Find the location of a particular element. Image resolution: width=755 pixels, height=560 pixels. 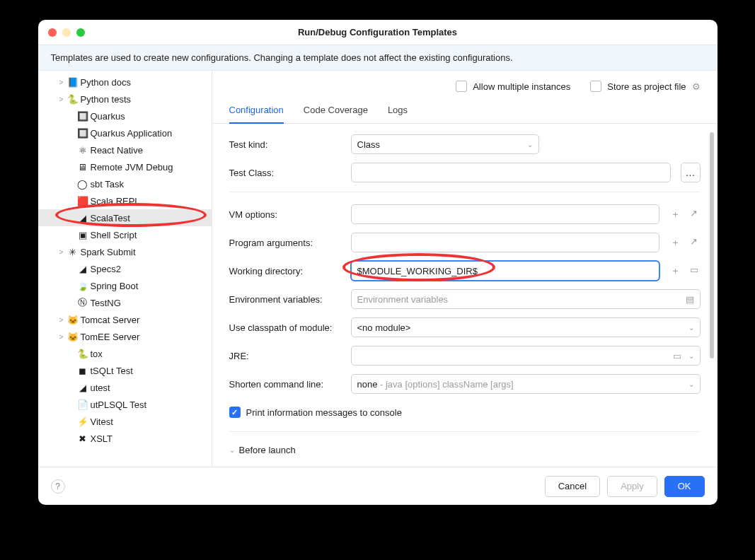

test-class-input is located at coordinates (511, 173).